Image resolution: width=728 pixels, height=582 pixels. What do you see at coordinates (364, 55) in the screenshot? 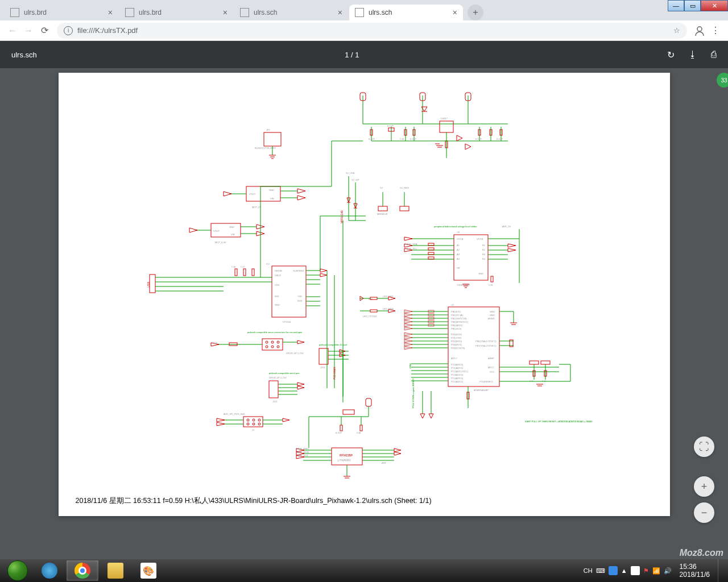
I see `pdf-toolbar: ulrs.sch 1 / 1 ↻ ⭳ ⎙` at bounding box center [364, 55].